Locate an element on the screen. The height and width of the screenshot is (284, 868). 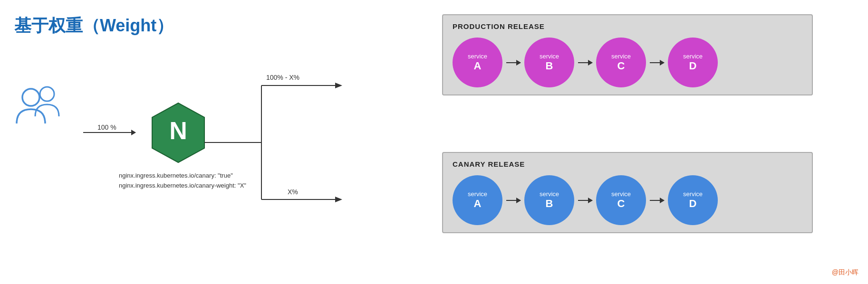
production-services-row: service A service B service C is located at coordinates (627, 63).